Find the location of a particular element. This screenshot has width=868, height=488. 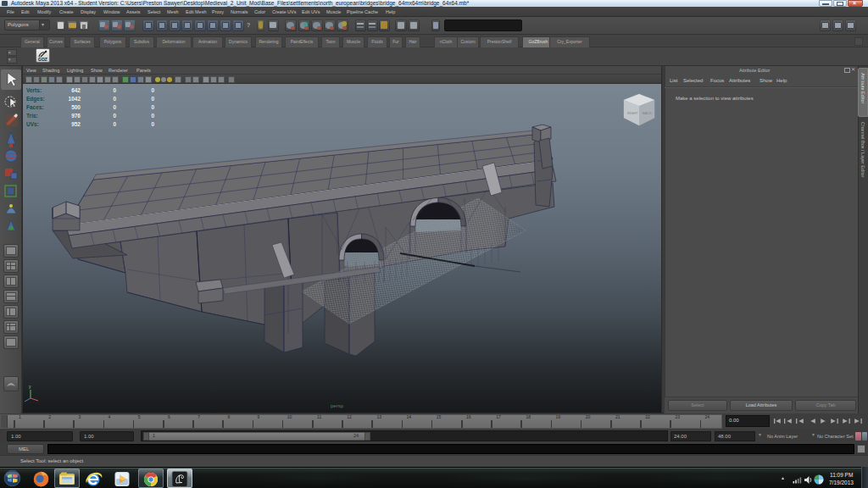

svg-text: Faces: is located at coordinates (36, 107).